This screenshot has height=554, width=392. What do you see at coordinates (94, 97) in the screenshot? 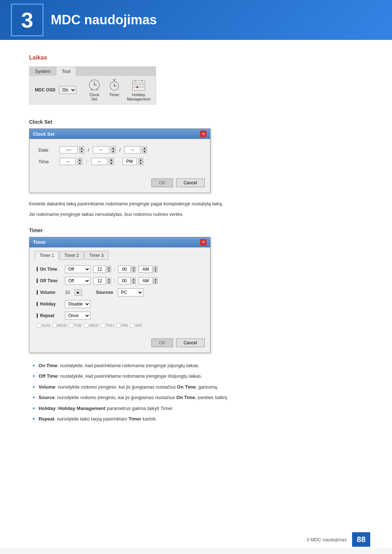
I see `clock-set-label: ClockSet` at bounding box center [94, 97].